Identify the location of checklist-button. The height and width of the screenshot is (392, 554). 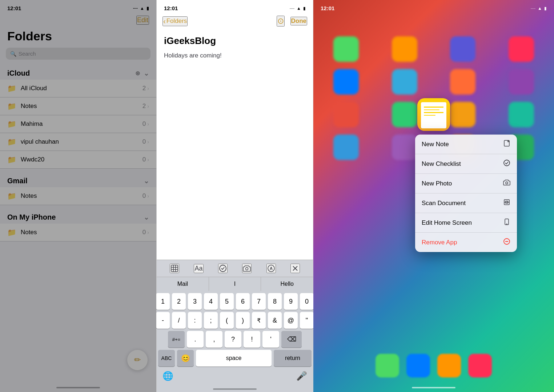
(223, 268).